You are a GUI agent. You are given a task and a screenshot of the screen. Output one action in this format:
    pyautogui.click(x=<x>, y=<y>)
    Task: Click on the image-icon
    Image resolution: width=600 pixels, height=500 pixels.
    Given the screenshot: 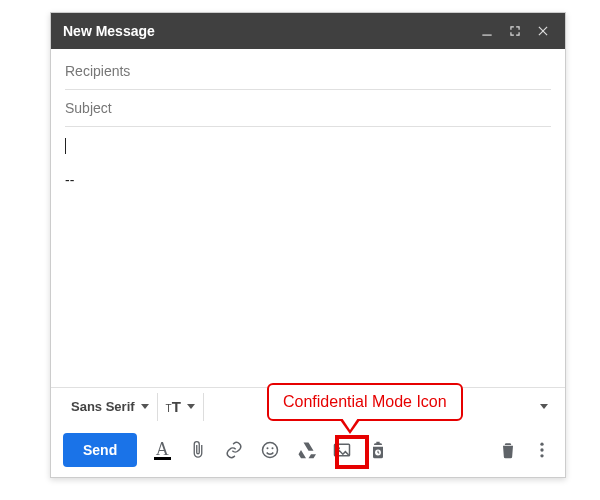 What is the action you would take?
    pyautogui.click(x=342, y=450)
    